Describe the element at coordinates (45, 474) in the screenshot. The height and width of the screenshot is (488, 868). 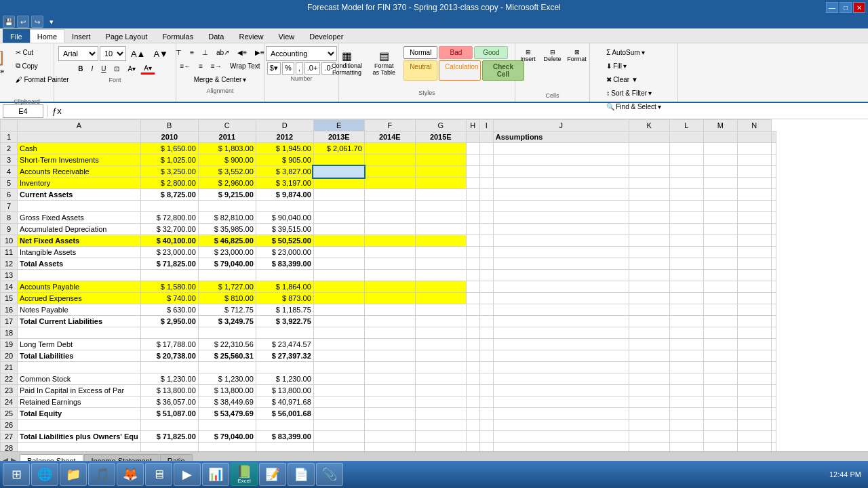
I see `ie-button: 🌐` at that location.